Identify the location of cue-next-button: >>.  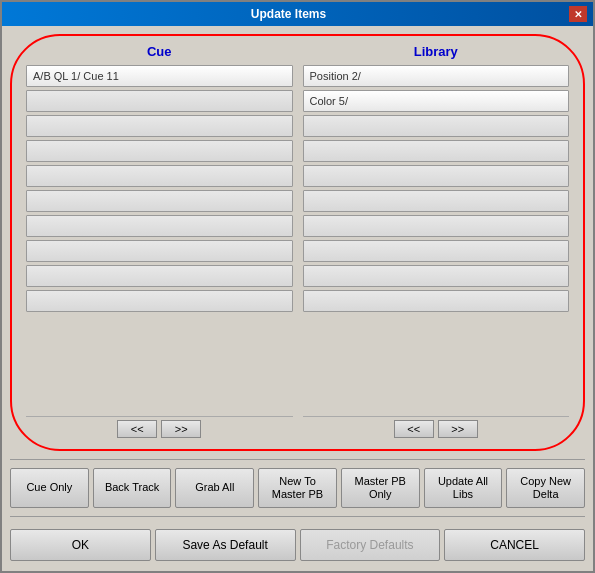
(181, 429).